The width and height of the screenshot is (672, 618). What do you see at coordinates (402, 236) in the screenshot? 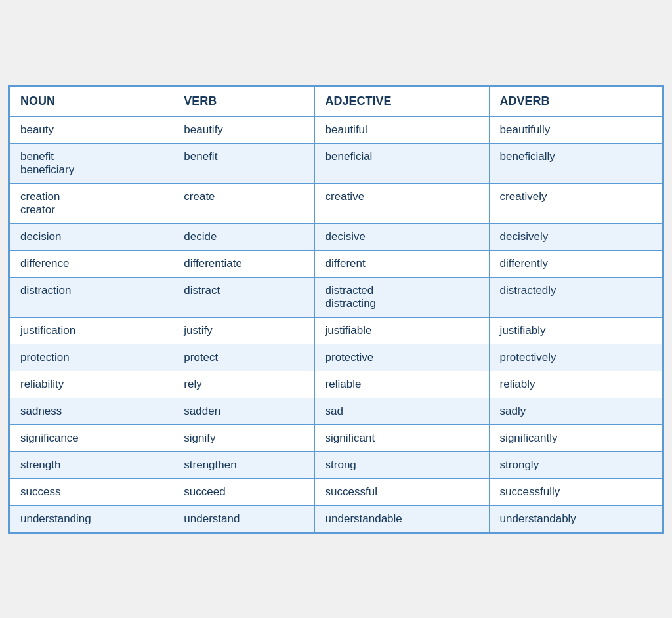
I see `cell-adjective: decisive` at bounding box center [402, 236].